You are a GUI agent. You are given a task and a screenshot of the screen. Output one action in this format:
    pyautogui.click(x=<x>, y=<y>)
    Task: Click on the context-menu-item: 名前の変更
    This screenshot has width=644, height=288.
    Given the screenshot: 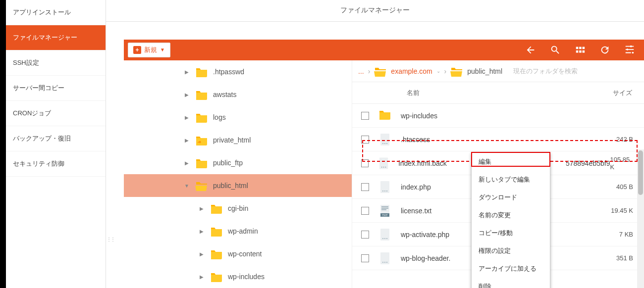 What is the action you would take?
    pyautogui.click(x=511, y=215)
    